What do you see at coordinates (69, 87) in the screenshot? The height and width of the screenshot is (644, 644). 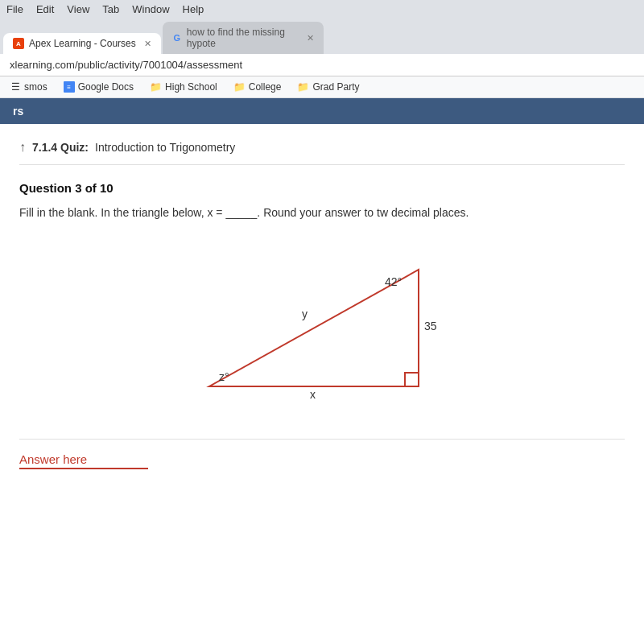 I see `docs-icon: ≡` at bounding box center [69, 87].